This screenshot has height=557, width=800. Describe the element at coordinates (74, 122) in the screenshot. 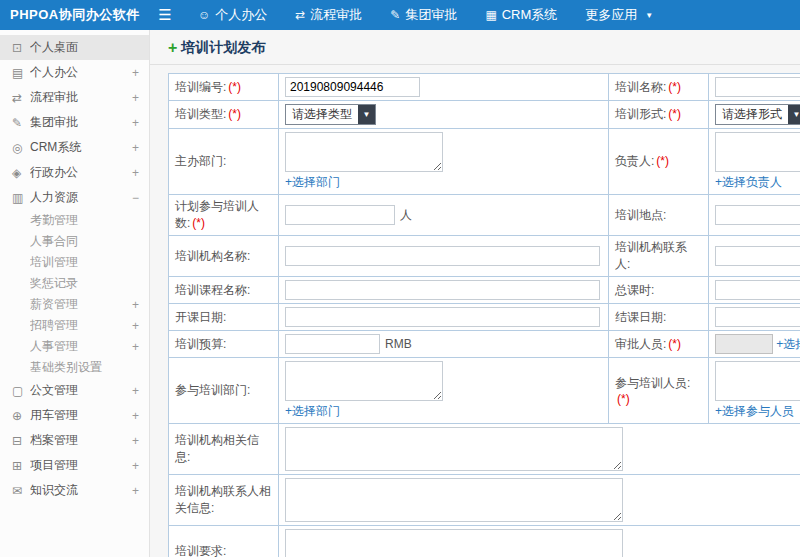

I see `sidebar-item-group-approval: ✎ 集团审批 +` at that location.